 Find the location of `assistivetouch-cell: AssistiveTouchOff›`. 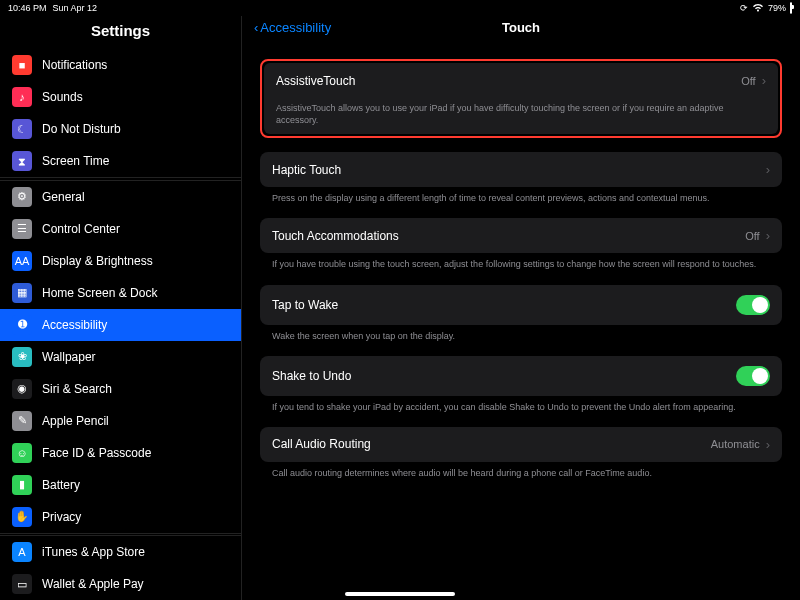

assistivetouch-cell: AssistiveTouchOff› is located at coordinates (521, 80).